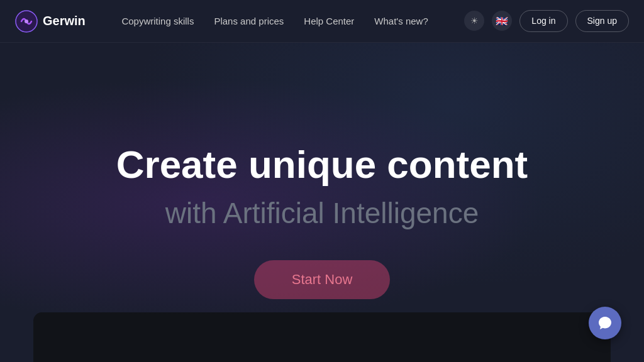  What do you see at coordinates (322, 280) in the screenshot?
I see `start-now-button: Start Now` at bounding box center [322, 280].